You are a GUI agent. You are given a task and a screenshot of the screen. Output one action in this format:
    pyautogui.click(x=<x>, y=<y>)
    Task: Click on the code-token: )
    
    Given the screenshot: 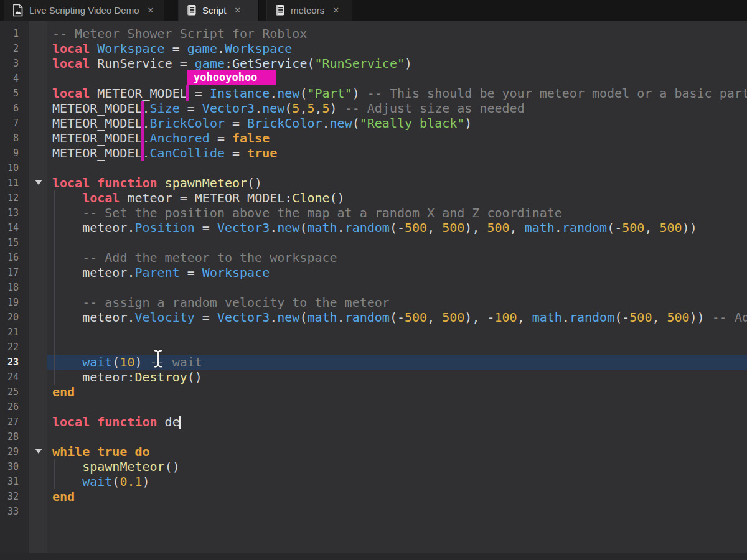 What is the action you would take?
    pyautogui.click(x=142, y=362)
    